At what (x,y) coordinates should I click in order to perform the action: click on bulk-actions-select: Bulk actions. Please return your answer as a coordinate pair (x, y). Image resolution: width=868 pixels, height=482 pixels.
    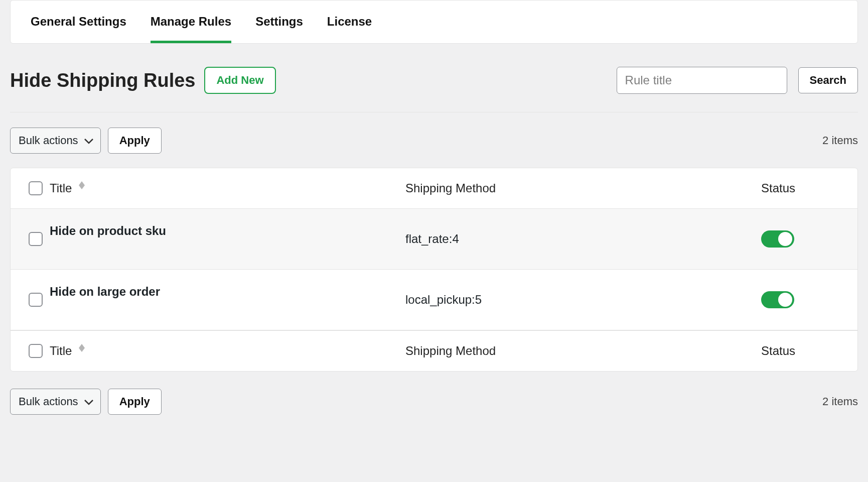
    Looking at the image, I should click on (55, 141).